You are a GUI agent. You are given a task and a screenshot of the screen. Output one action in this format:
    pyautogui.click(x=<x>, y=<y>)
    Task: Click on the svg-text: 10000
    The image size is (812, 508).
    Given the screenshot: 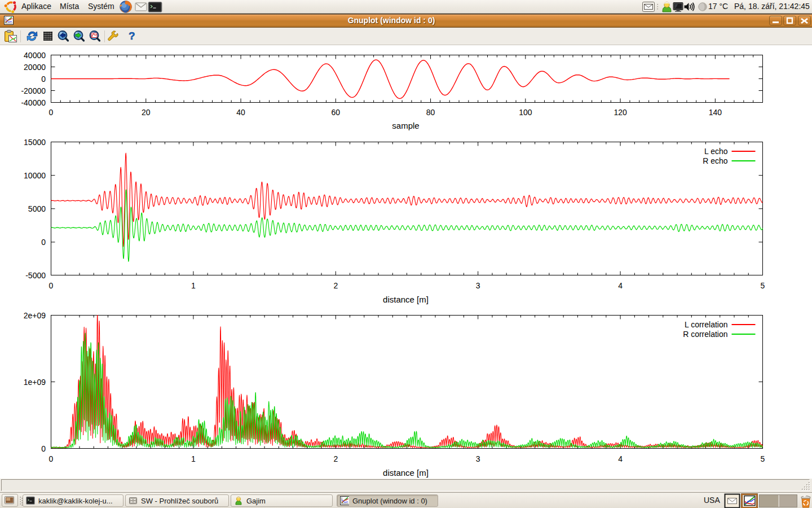 What is the action you would take?
    pyautogui.click(x=35, y=176)
    